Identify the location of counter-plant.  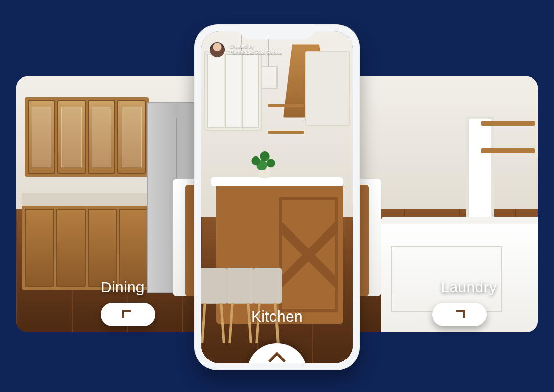
(262, 163).